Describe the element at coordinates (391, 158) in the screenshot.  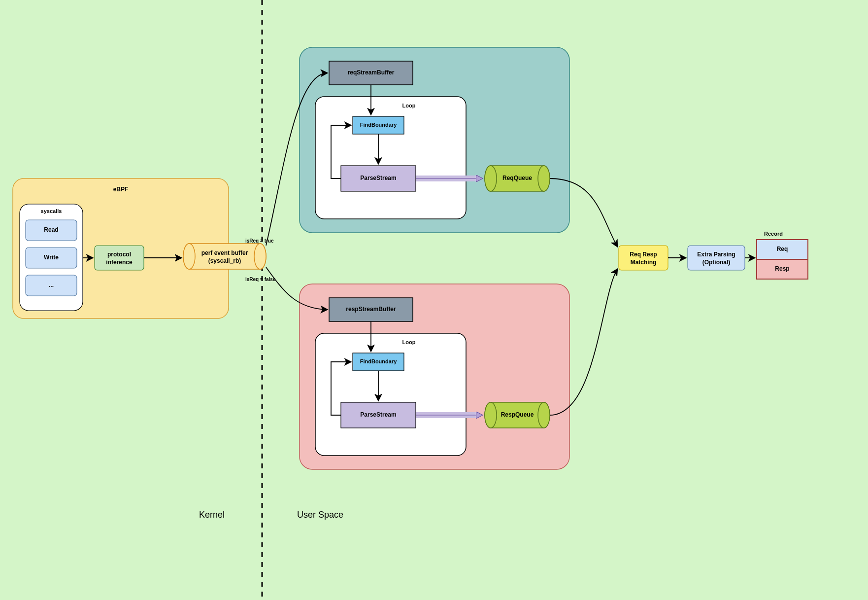
I see `req-loop-box` at that location.